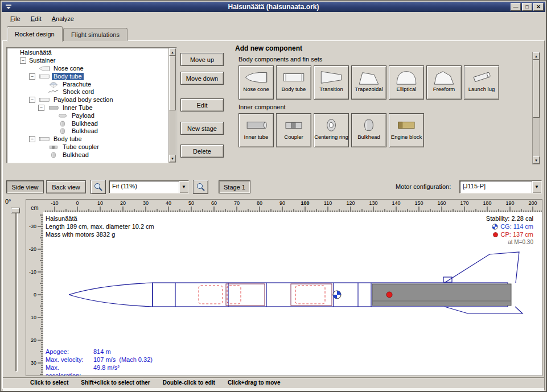 The width and height of the screenshot is (547, 392). Describe the element at coordinates (100, 218) in the screenshot. I see `rocket-name: Haisunäätä` at that location.